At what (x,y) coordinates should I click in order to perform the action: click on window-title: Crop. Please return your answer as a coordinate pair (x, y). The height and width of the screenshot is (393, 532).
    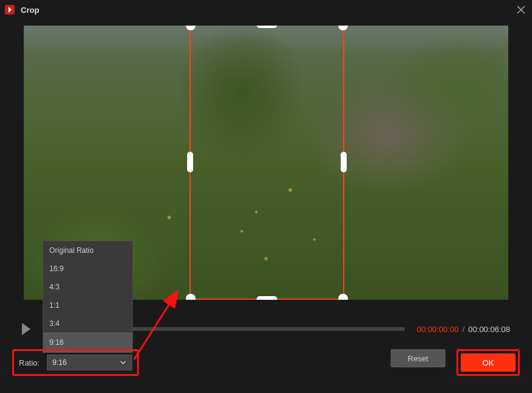
    Looking at the image, I should click on (30, 10).